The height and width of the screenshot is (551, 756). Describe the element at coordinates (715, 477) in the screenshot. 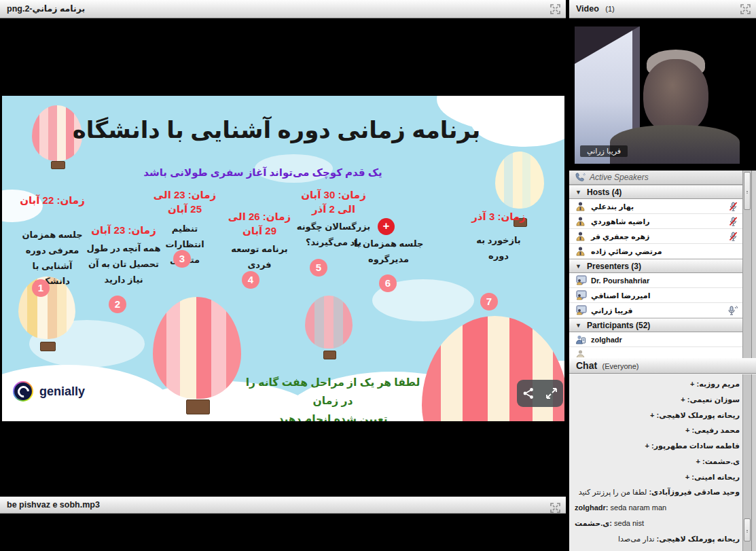

I see `chat-sender: ریحانه امینی` at that location.